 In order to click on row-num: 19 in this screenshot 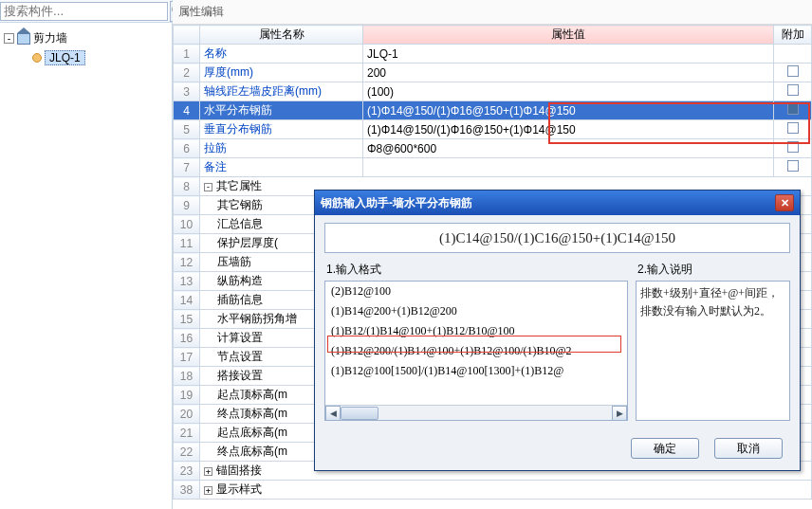, I will do `click(187, 395)`.